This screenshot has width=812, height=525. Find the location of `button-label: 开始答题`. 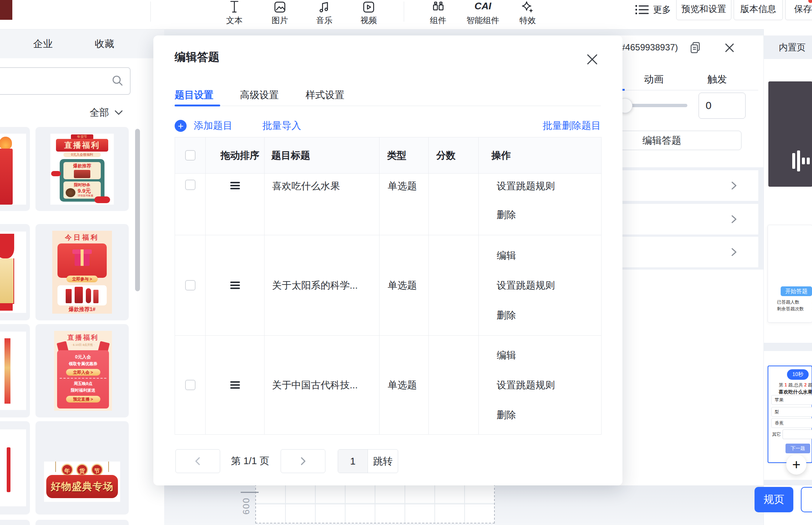

button-label: 开始答题 is located at coordinates (796, 291).